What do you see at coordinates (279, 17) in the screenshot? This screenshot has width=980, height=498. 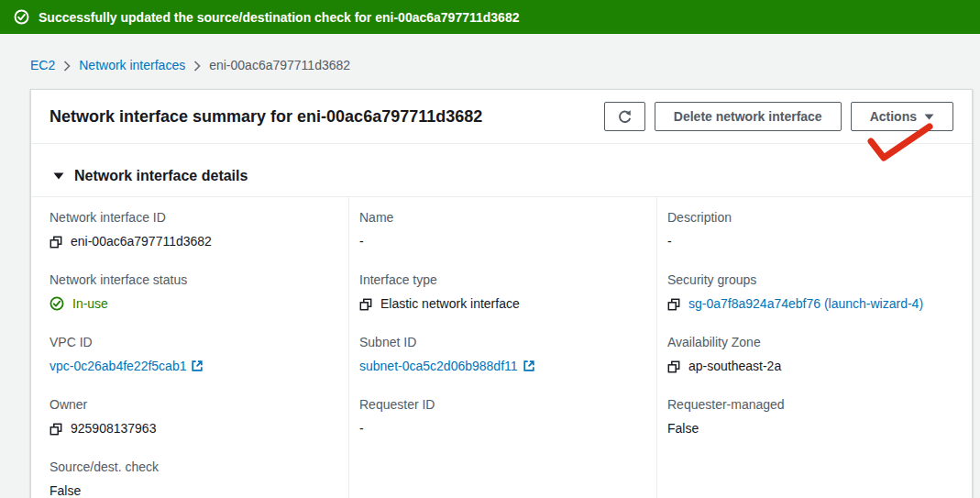 I see `banner-message: Successfully updated the source/destinat…` at bounding box center [279, 17].